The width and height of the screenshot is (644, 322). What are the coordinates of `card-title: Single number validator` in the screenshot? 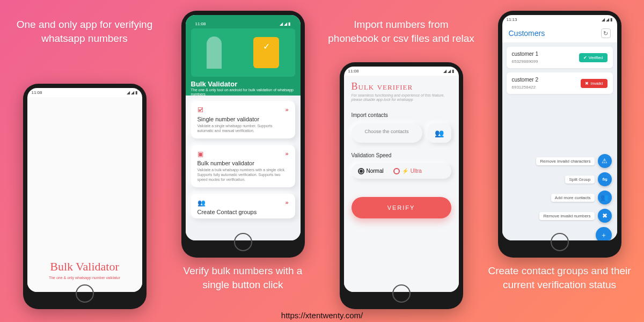 It's located at (243, 119).